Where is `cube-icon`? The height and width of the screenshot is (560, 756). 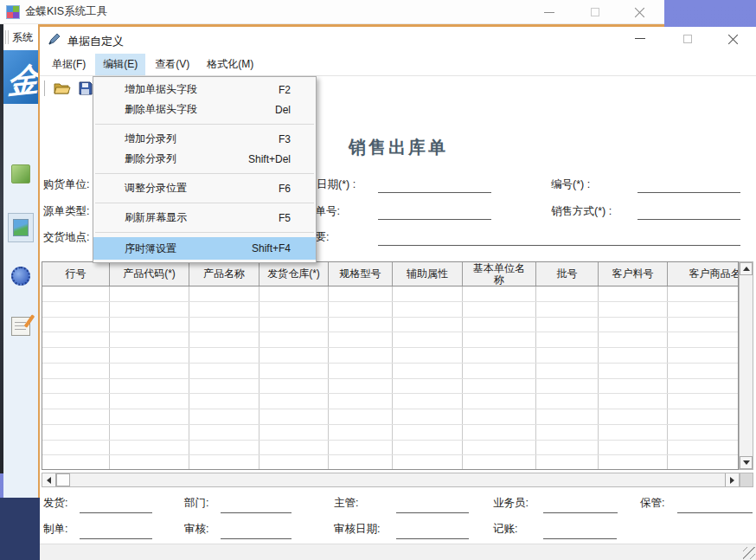
cube-icon is located at coordinates (21, 174).